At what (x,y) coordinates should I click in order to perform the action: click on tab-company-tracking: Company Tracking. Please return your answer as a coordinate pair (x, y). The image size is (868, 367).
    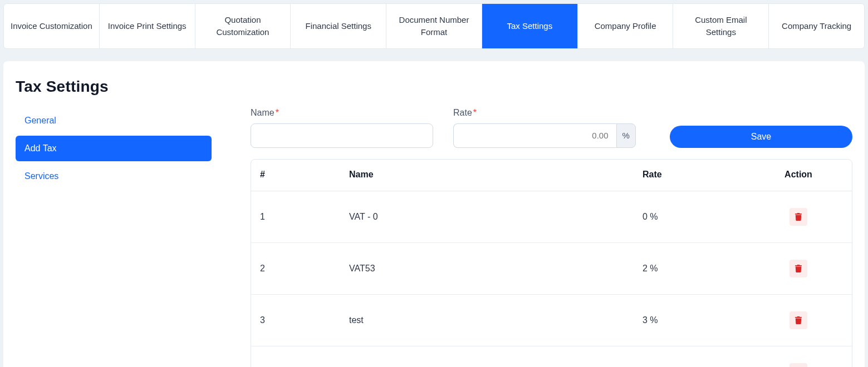
    Looking at the image, I should click on (816, 26).